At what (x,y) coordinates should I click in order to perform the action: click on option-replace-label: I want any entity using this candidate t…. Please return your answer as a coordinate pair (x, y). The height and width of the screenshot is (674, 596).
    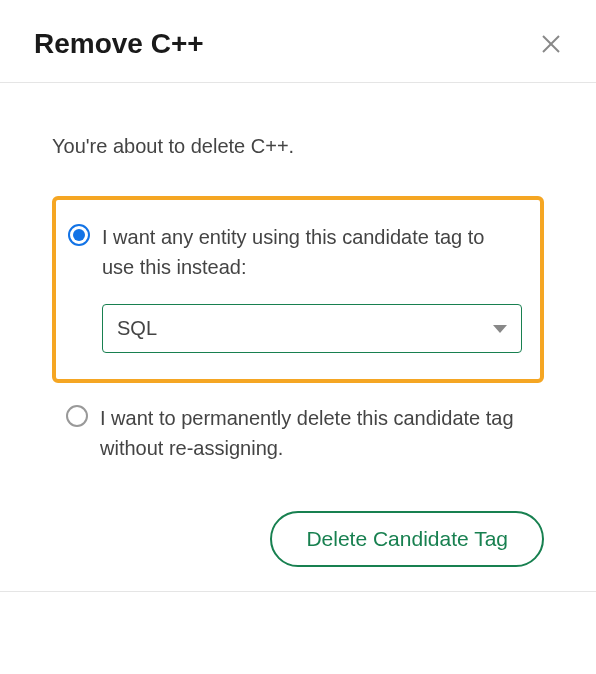
    Looking at the image, I should click on (312, 252).